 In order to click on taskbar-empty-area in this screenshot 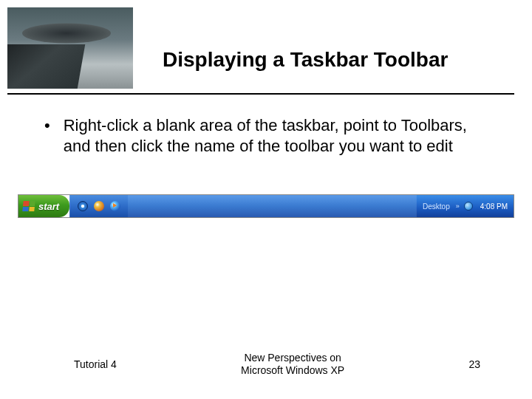, I will do `click(272, 206)`.